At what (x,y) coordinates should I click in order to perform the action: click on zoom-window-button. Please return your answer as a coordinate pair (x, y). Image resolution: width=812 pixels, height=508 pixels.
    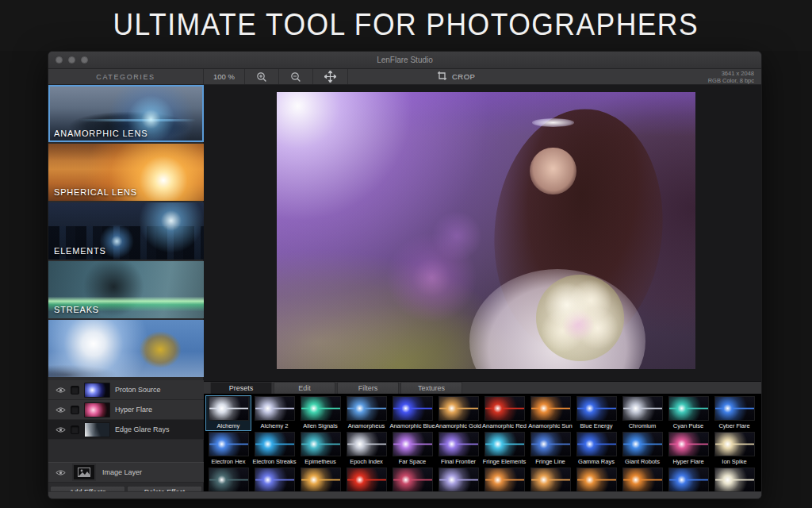
    Looking at the image, I should click on (84, 60).